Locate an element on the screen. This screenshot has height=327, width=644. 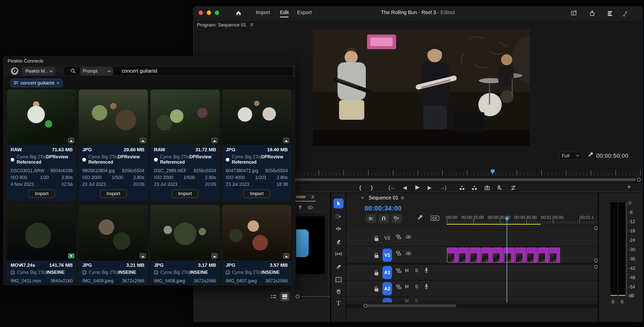
zoom-level-select: Full is located at coordinates (570, 156).